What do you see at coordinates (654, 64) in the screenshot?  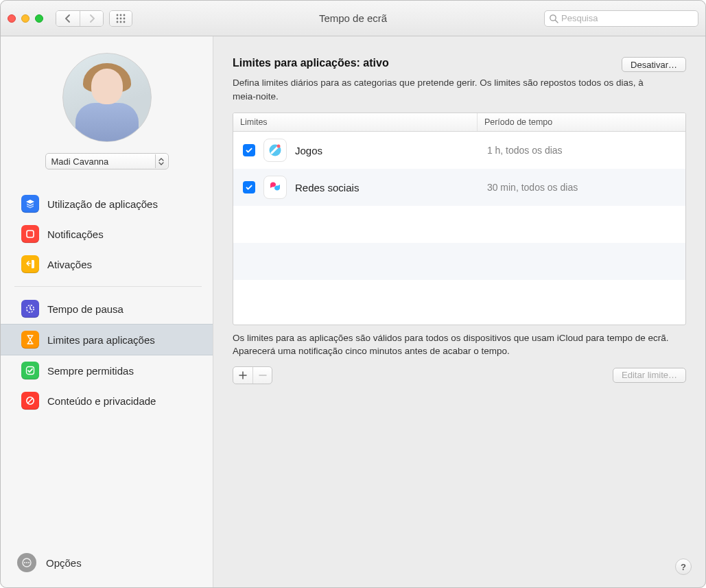 I see `disable-button: Desativar…` at bounding box center [654, 64].